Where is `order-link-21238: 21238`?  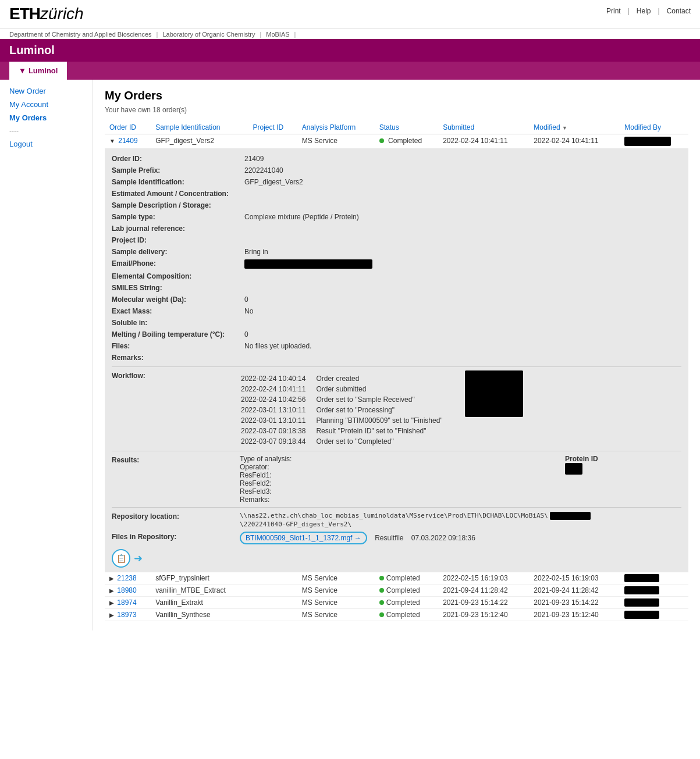 order-link-21238: 21238 is located at coordinates (127, 578).